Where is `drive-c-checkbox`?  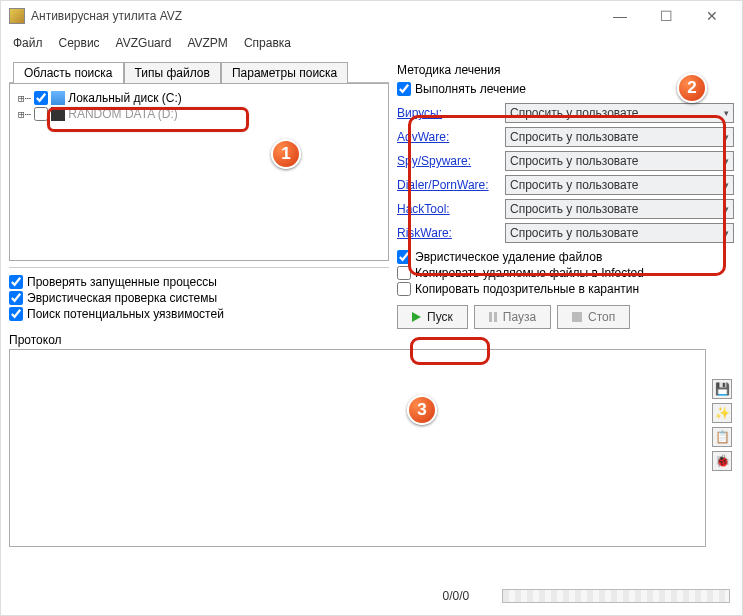
drive-c-checkbox is located at coordinates (41, 98).